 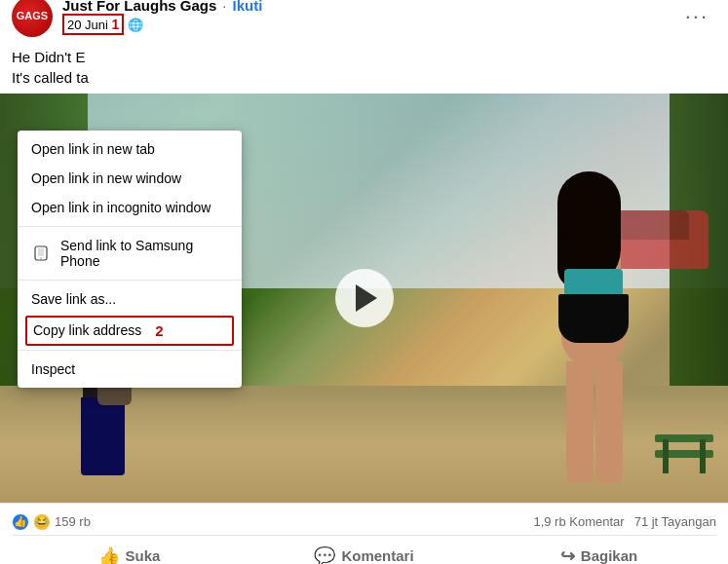 I want to click on post-text-line2: It's called ta, so click(x=364, y=78).